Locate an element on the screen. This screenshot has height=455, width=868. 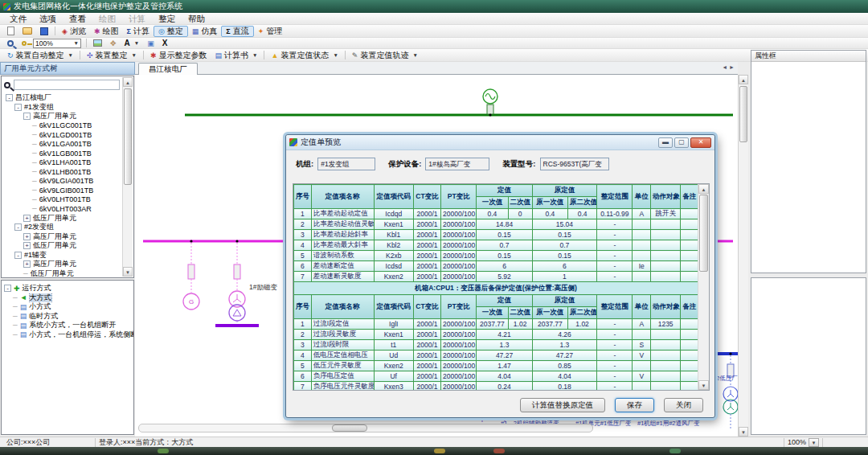
search-icon is located at coordinates (7, 85).